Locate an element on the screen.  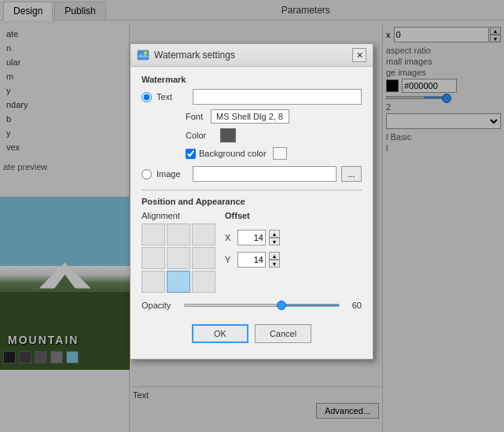
x-offset-row: X ▲ ▼ is located at coordinates (252, 238).